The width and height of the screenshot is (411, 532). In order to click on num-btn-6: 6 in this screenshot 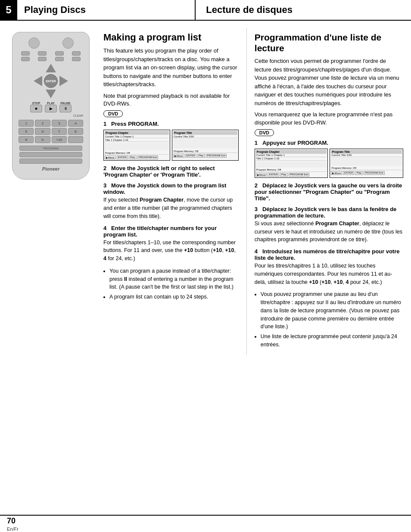, I will do `click(42, 131)`.